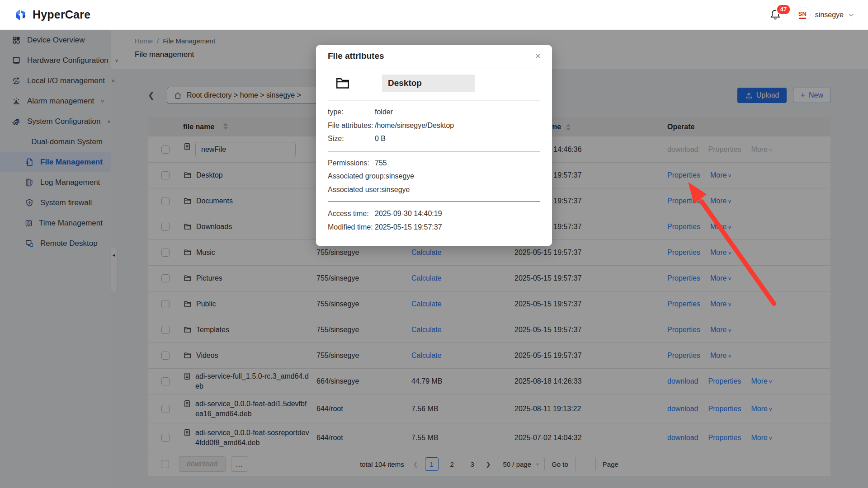  I want to click on attribute-row: Associated user:sinsegye, so click(434, 190).